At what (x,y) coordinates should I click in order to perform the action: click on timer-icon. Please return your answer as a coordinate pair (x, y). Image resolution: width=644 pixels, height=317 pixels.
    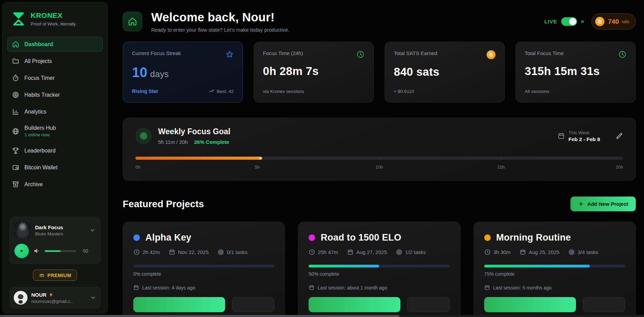
    Looking at the image, I should click on (16, 78).